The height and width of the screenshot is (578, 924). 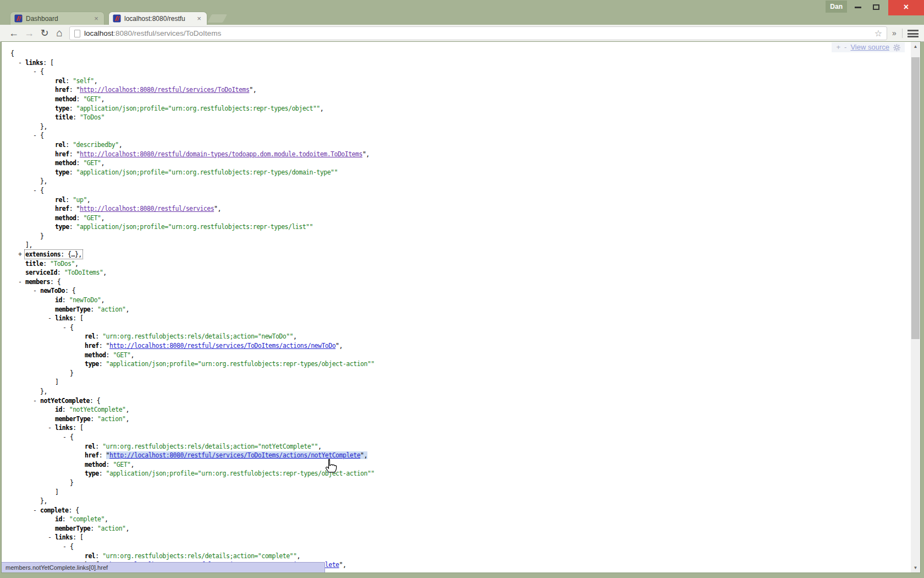 What do you see at coordinates (457, 54) in the screenshot?
I see `json-line: {` at bounding box center [457, 54].